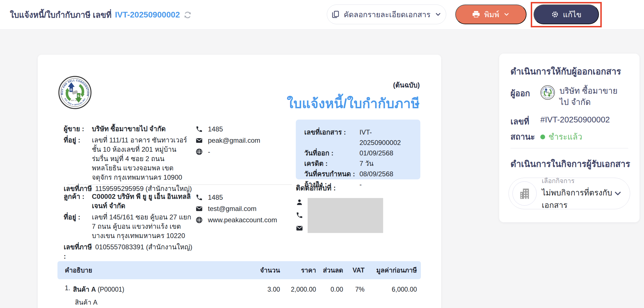  I want to click on docinfo-value: 08/09/2568, so click(376, 174).